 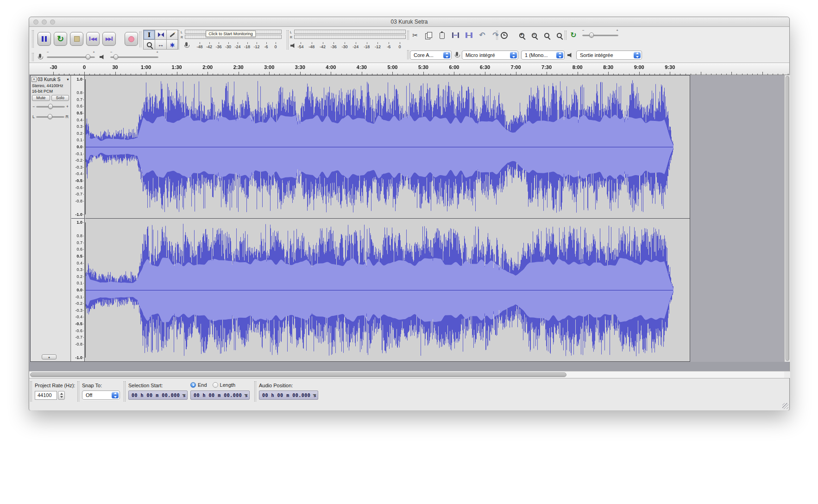 What do you see at coordinates (172, 34) in the screenshot?
I see `draw-tool-button` at bounding box center [172, 34].